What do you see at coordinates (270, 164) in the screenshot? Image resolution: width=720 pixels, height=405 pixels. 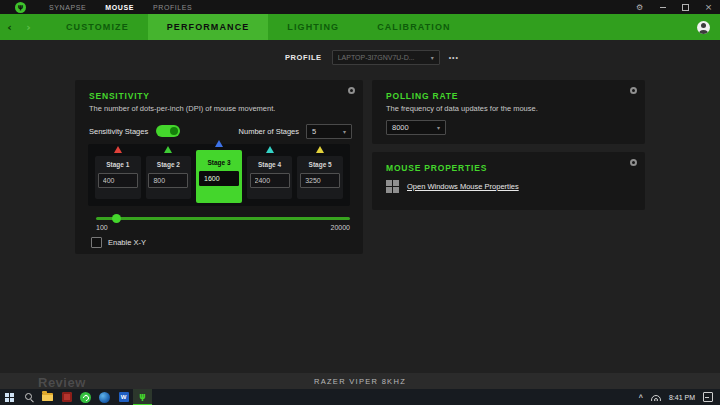 I see `stage-label: Stage 4` at bounding box center [270, 164].